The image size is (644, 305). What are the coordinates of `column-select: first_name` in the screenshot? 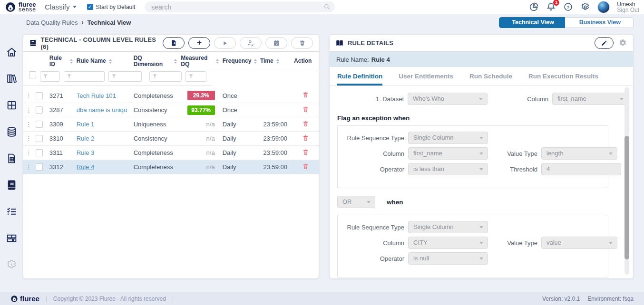 It's located at (448, 153).